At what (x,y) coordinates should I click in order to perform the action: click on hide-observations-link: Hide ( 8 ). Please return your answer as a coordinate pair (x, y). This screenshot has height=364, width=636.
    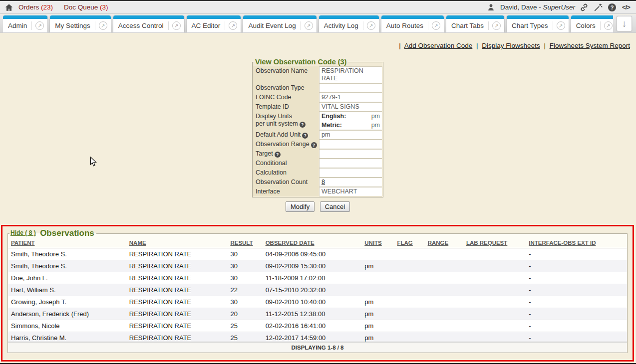
    Looking at the image, I should click on (23, 233).